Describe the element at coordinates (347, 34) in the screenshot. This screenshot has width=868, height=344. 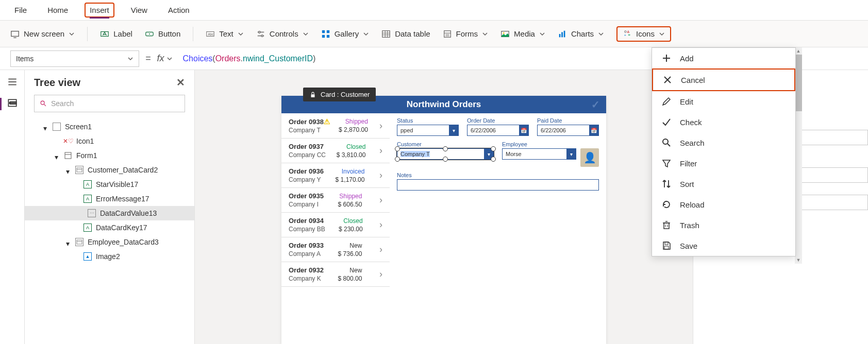
I see `gallery-label: Gallery` at that location.